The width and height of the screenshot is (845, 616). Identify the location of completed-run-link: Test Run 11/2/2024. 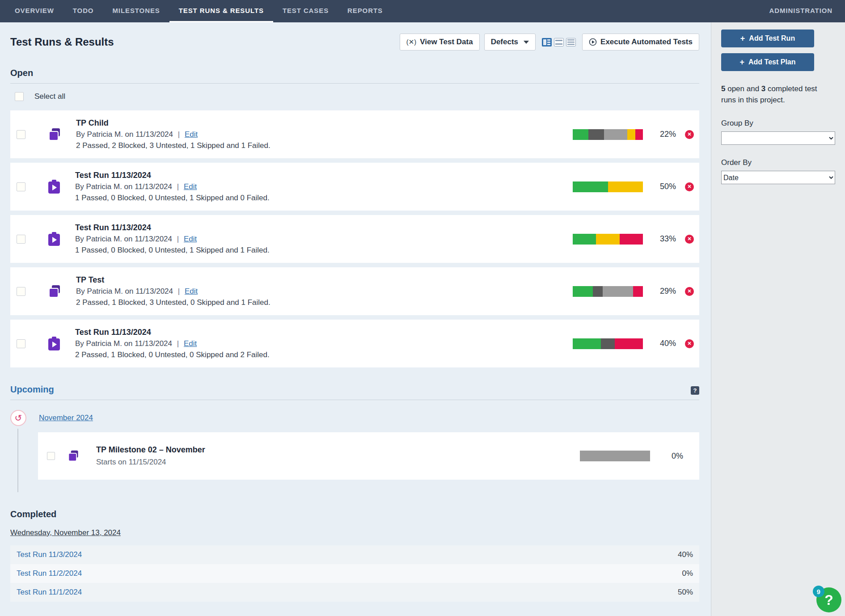
(49, 574).